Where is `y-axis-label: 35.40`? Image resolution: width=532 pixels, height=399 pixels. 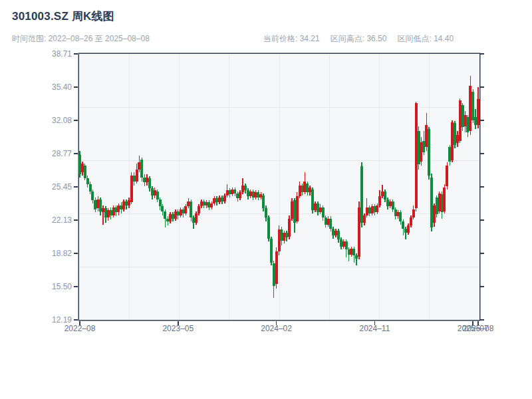 y-axis-label: 35.40 is located at coordinates (49, 87).